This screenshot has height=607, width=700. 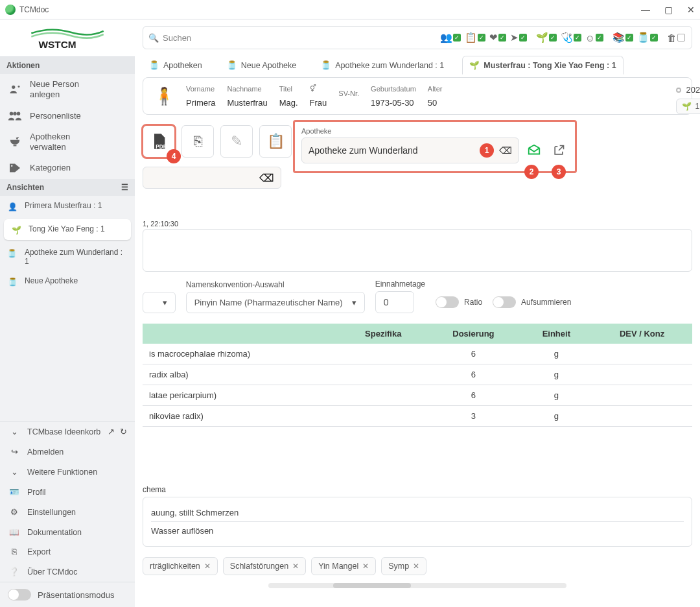 What do you see at coordinates (435, 147) in the screenshot?
I see `pharmacy-selection-box: Apotheke Apotheke zum Wunderland 1 ⌫` at bounding box center [435, 147].